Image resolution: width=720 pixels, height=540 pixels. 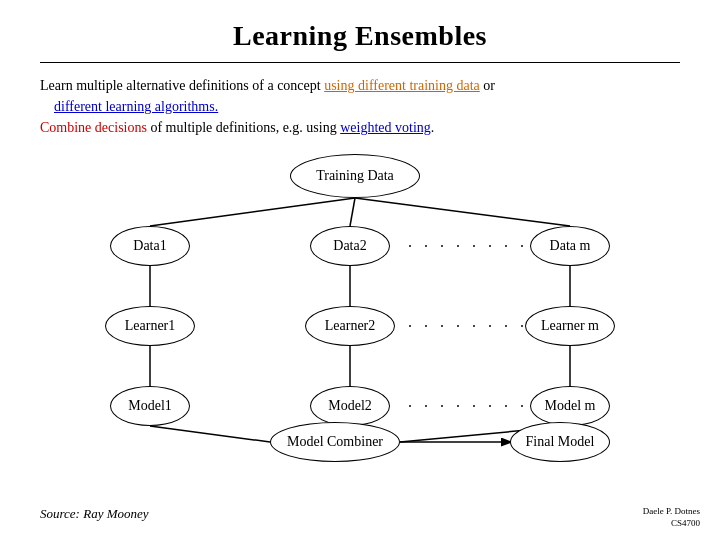 What do you see at coordinates (488, 86) in the screenshot?
I see `intro-or: or` at bounding box center [488, 86].